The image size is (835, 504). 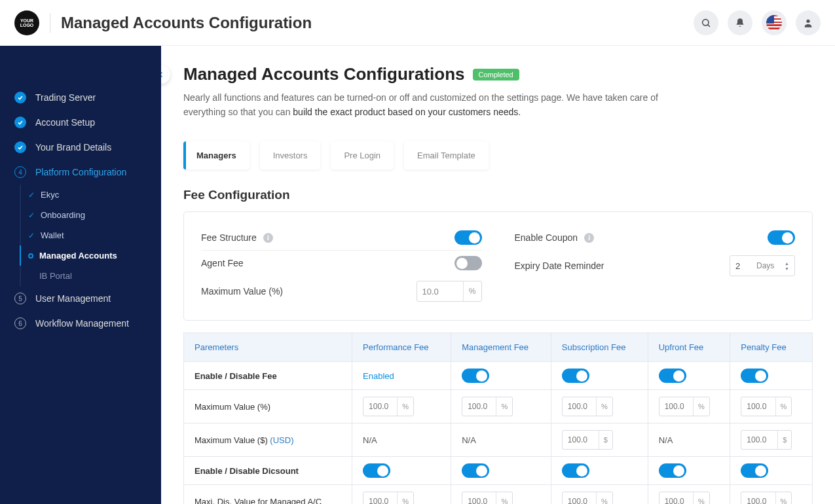 I want to click on section-subtitle: Nearly all functions and features can be…, so click(x=442, y=105).